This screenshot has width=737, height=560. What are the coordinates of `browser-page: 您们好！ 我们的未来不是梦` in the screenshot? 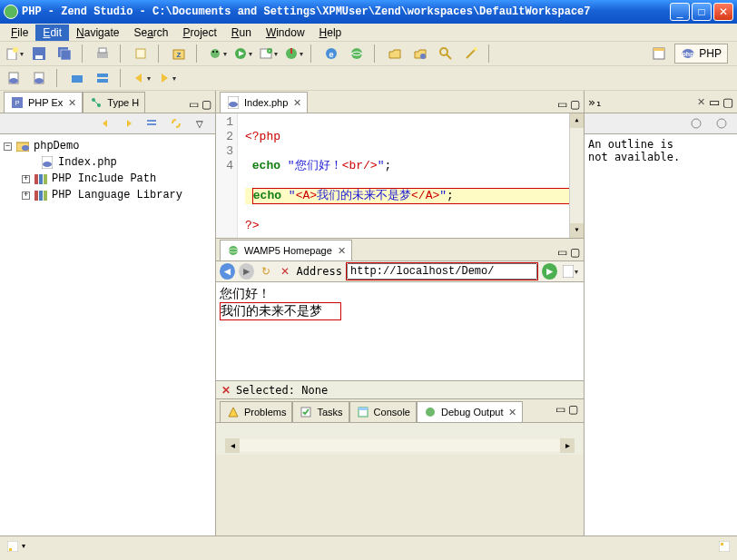 It's located at (399, 331).